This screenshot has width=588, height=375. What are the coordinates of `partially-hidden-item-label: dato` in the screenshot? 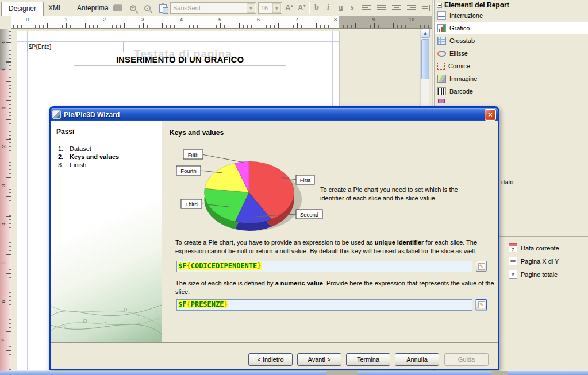 It's located at (507, 182).